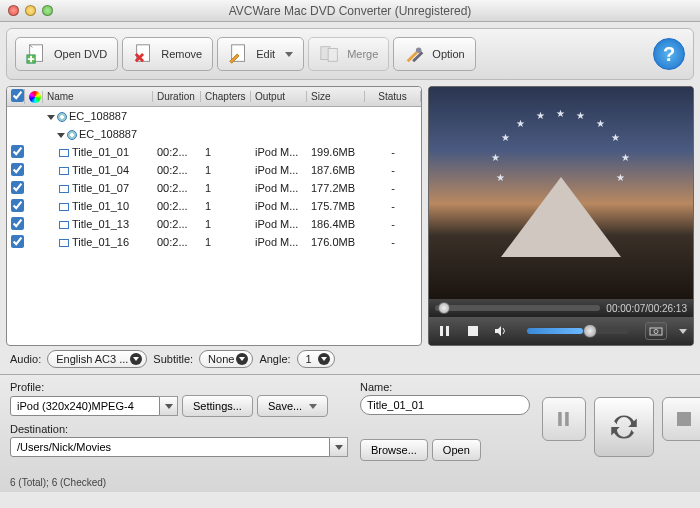 This screenshot has width=700, height=508. I want to click on title-row: Title_01_0100:2...1iPod M...199.6MB-, so click(214, 152).